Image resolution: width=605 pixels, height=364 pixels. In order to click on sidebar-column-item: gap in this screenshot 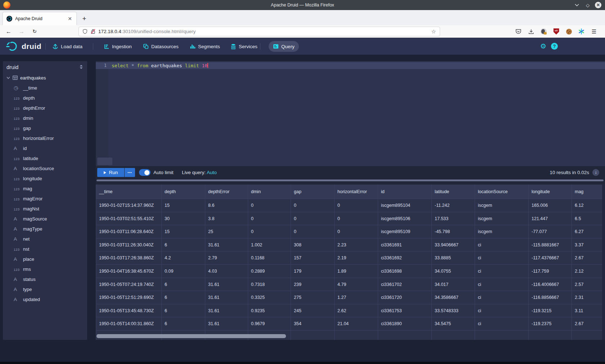, I will do `click(45, 128)`.